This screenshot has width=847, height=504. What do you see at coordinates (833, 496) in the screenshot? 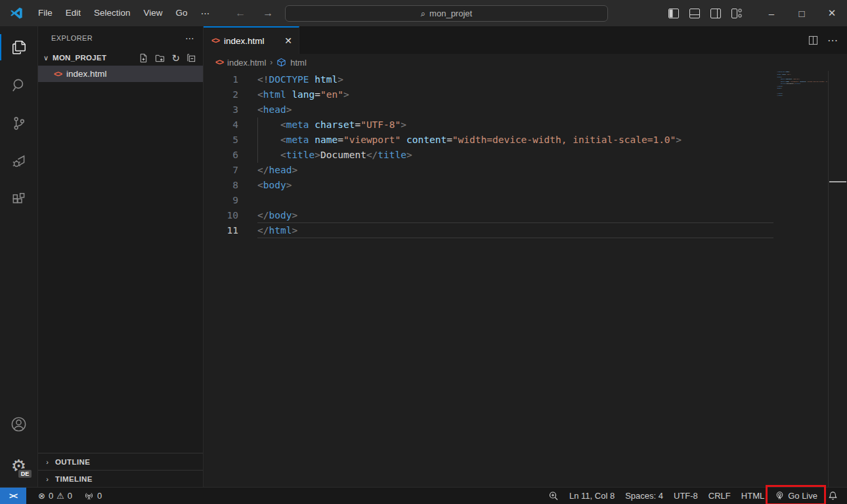
I see `notifications-button` at bounding box center [833, 496].